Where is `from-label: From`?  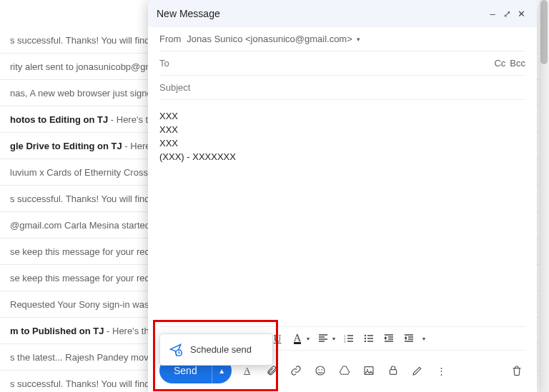 from-label: From is located at coordinates (170, 39).